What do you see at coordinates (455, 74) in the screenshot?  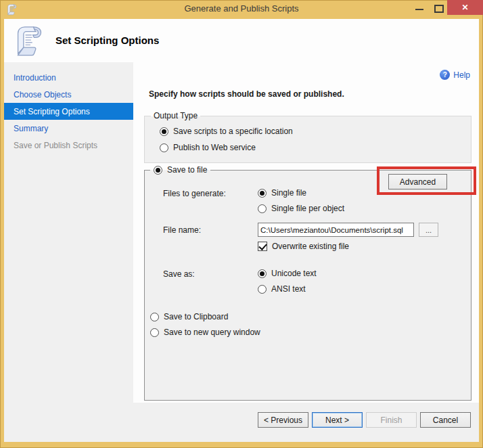 I see `help-link: ? Help` at bounding box center [455, 74].